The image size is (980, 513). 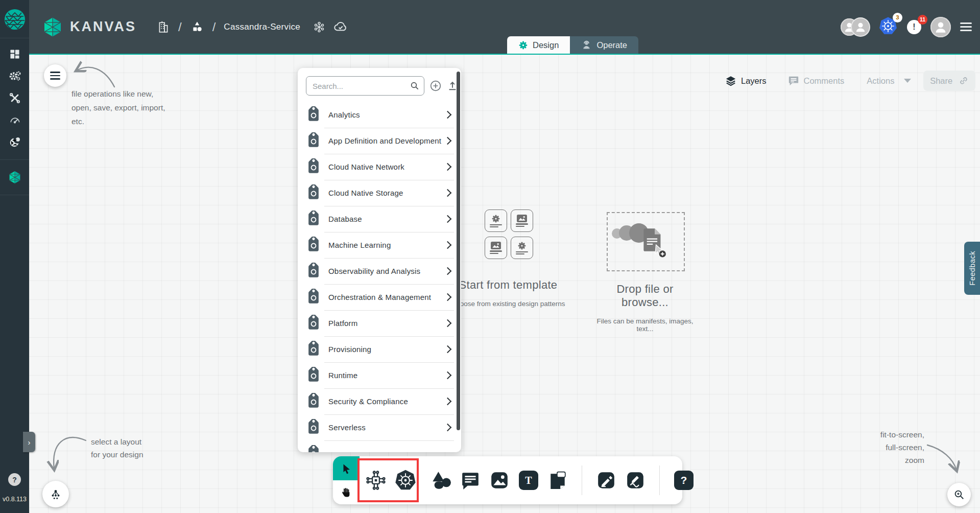 What do you see at coordinates (880, 81) in the screenshot?
I see `actions-label: Actions` at bounding box center [880, 81].